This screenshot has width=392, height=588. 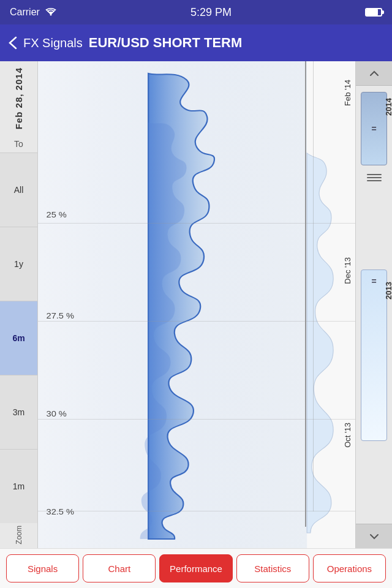 What do you see at coordinates (18, 338) in the screenshot?
I see `time-period-buttons: All 1y 6m 3m 1m` at bounding box center [18, 338].